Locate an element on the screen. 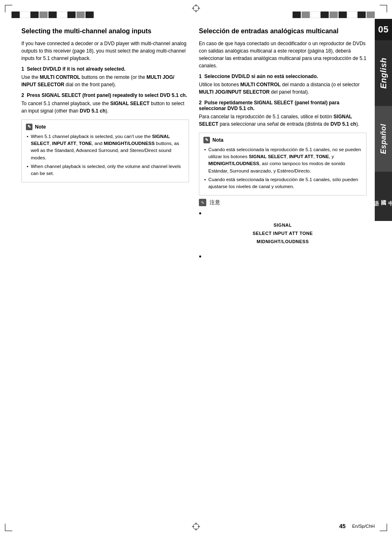 The image size is (392, 536). right-step1-text: Utilice los botones MULTI CONTROL del ma… is located at coordinates (283, 88).